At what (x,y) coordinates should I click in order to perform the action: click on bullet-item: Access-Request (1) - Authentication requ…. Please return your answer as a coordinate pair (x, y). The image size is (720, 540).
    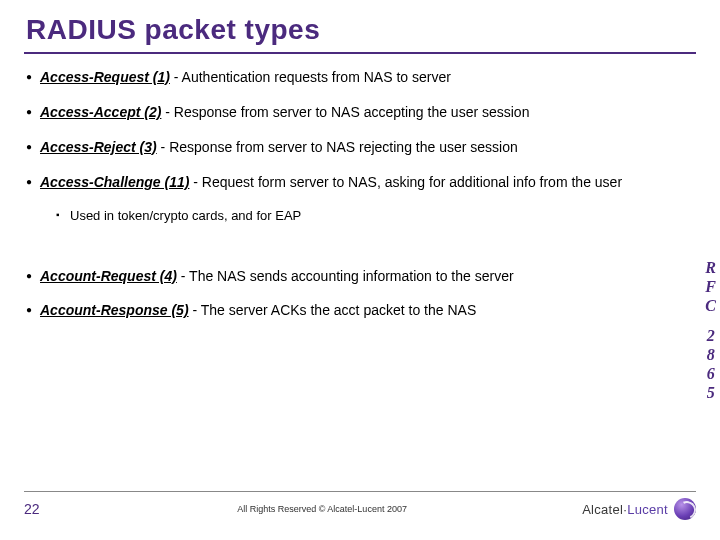
    Looking at the image, I should click on (353, 78).